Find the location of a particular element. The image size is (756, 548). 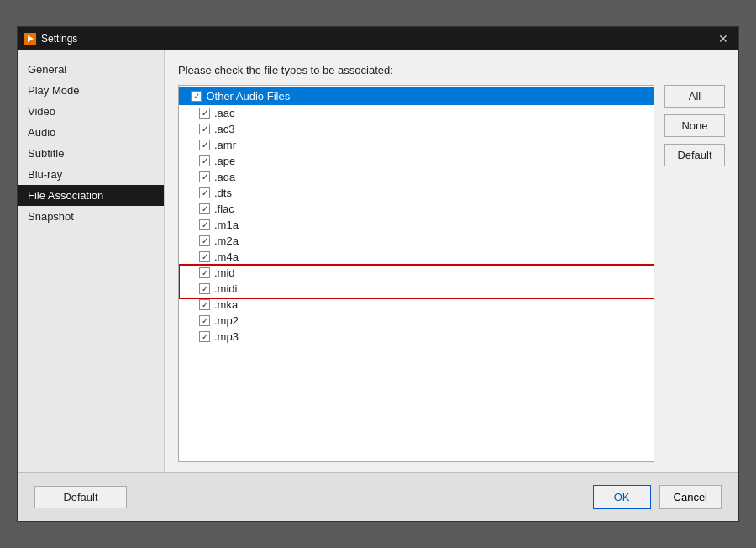

label-ada: .ada is located at coordinates (225, 177).